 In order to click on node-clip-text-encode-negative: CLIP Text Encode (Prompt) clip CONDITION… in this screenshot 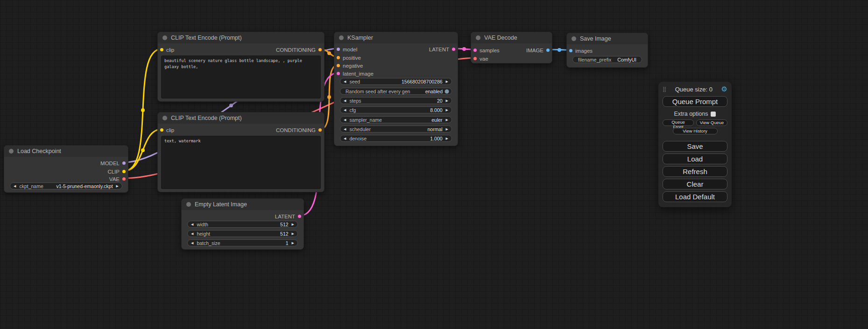, I will do `click(241, 152)`.